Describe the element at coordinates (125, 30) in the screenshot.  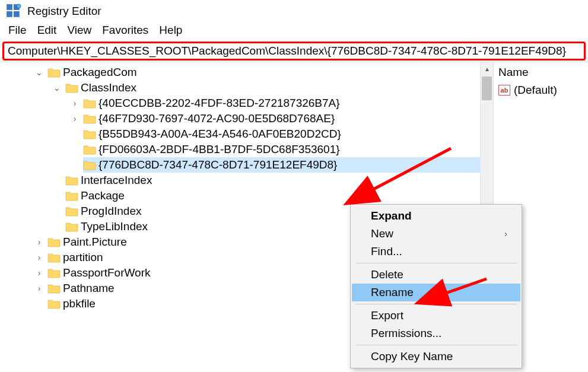
I see `menu-favorites: Favorites` at that location.